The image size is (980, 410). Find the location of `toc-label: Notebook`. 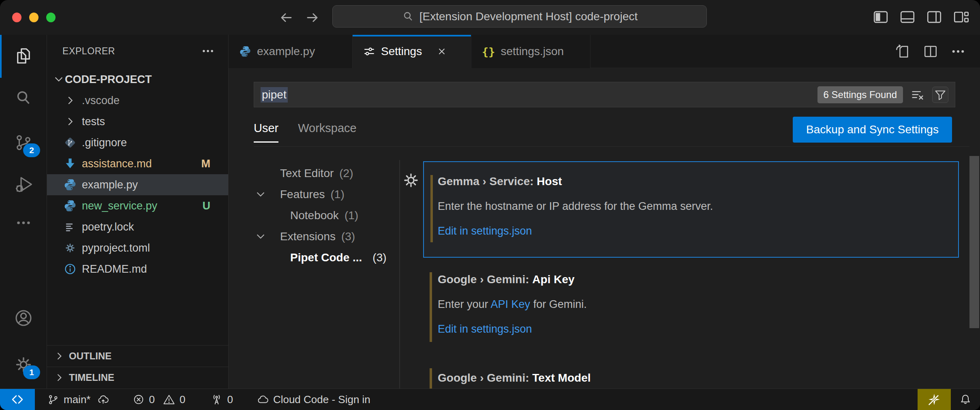

toc-label: Notebook is located at coordinates (315, 216).